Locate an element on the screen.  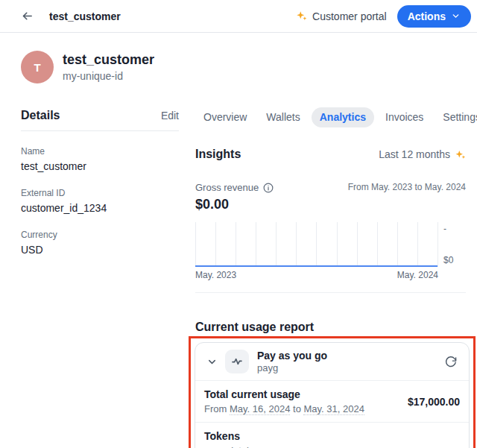
gross-revenue-amount: $0.00 is located at coordinates (331, 204).